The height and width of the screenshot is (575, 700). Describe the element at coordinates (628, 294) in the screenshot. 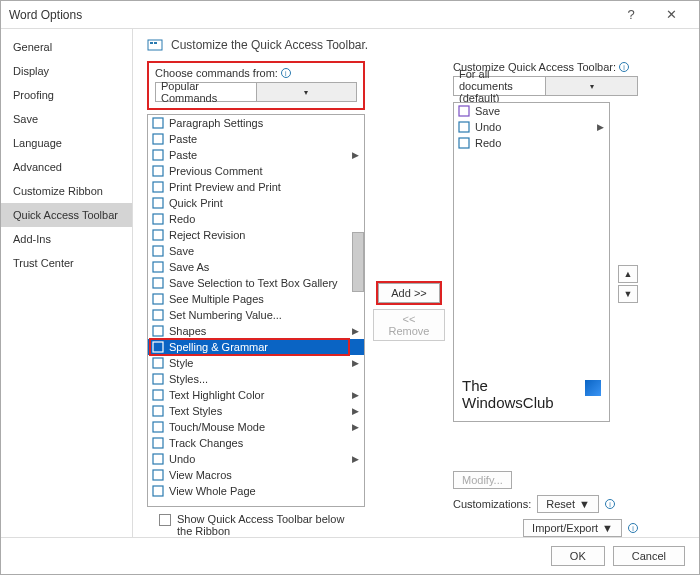

I see `move-down-button: ▼` at that location.